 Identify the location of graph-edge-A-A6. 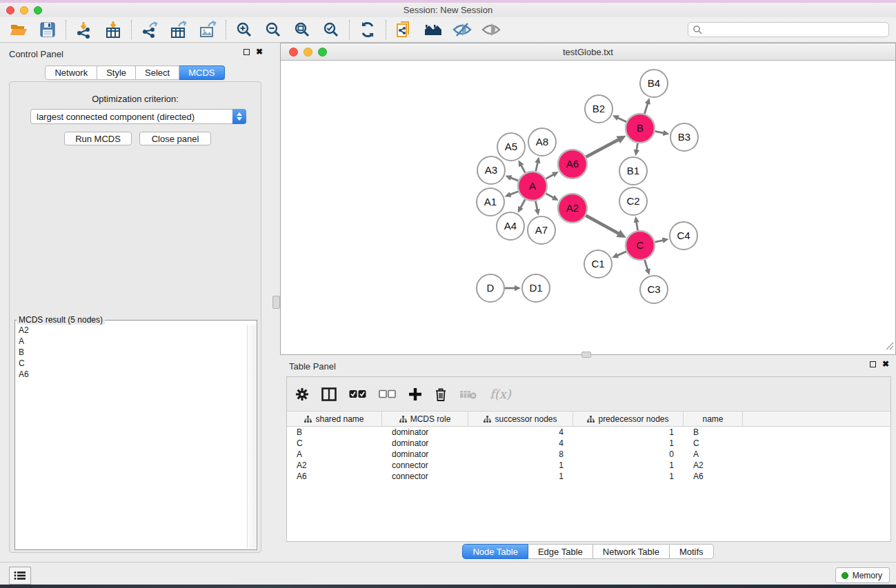
(550, 176).